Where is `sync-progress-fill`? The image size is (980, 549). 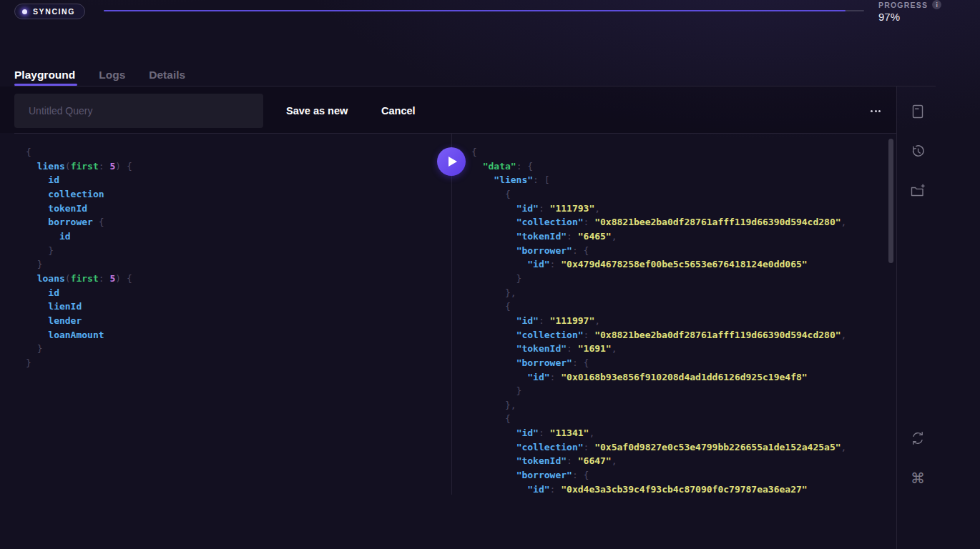 sync-progress-fill is located at coordinates (475, 11).